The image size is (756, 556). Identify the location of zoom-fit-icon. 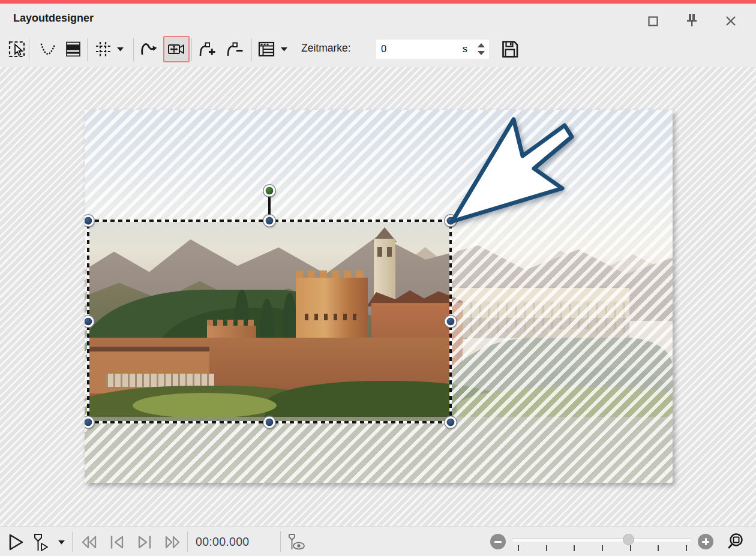
(736, 542).